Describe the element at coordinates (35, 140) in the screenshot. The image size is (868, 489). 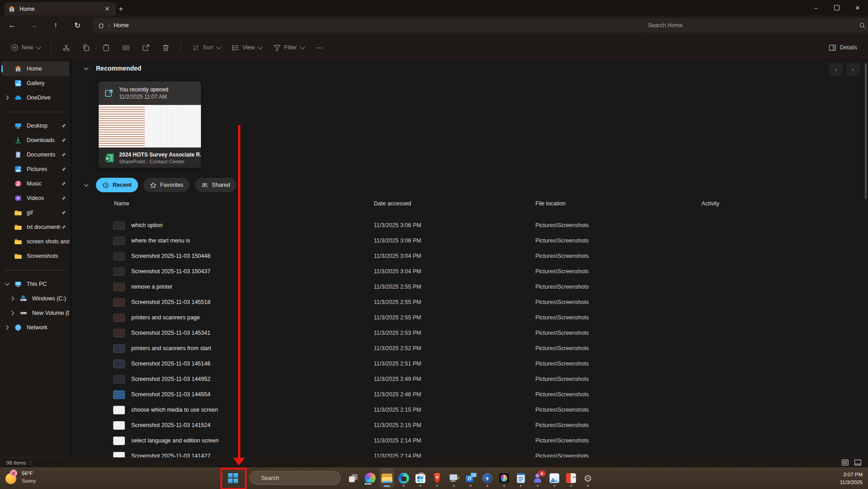
I see `sidebar-item-downloads: Downloads` at that location.